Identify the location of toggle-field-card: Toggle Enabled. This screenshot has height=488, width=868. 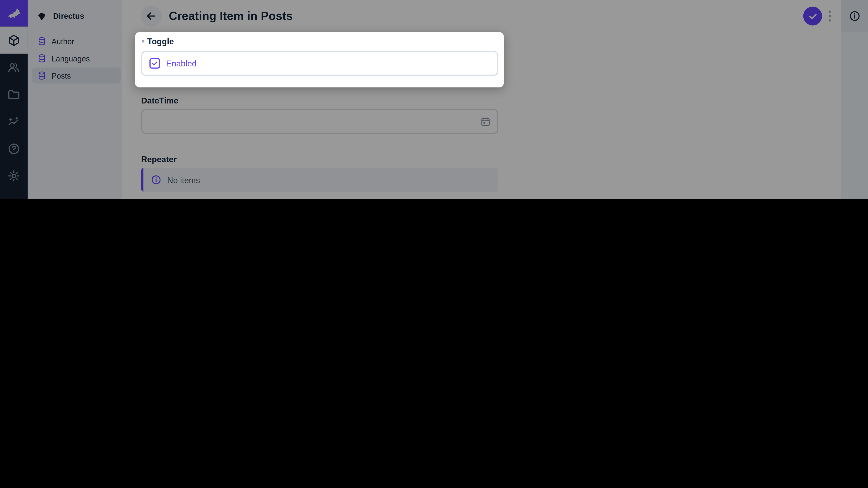
(319, 60).